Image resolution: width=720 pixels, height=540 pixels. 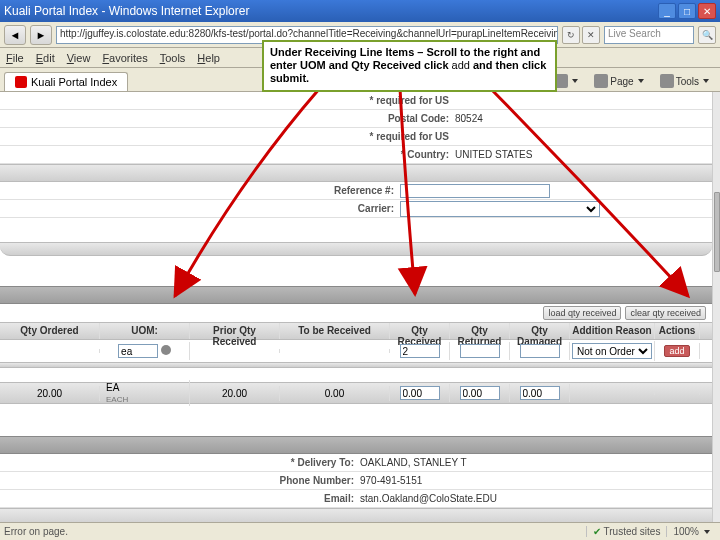 I want to click on page-label: Page, so click(x=622, y=82).